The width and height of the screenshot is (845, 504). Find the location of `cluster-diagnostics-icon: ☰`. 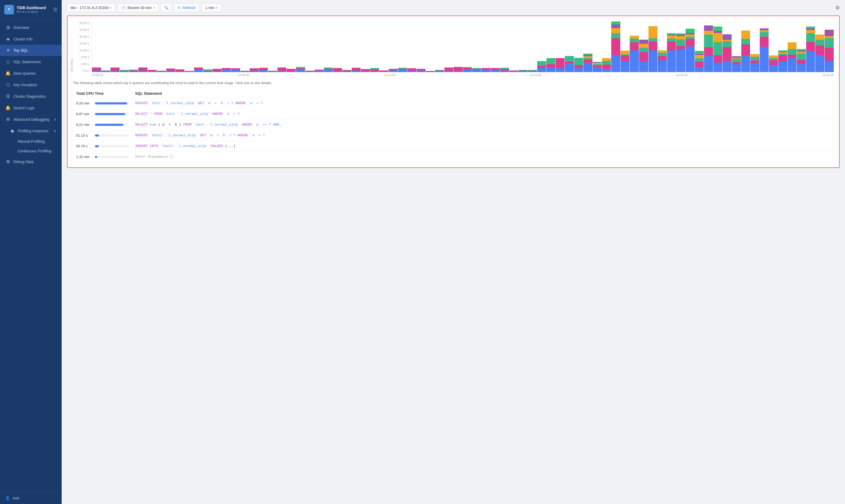

cluster-diagnostics-icon: ☰ is located at coordinates (8, 96).